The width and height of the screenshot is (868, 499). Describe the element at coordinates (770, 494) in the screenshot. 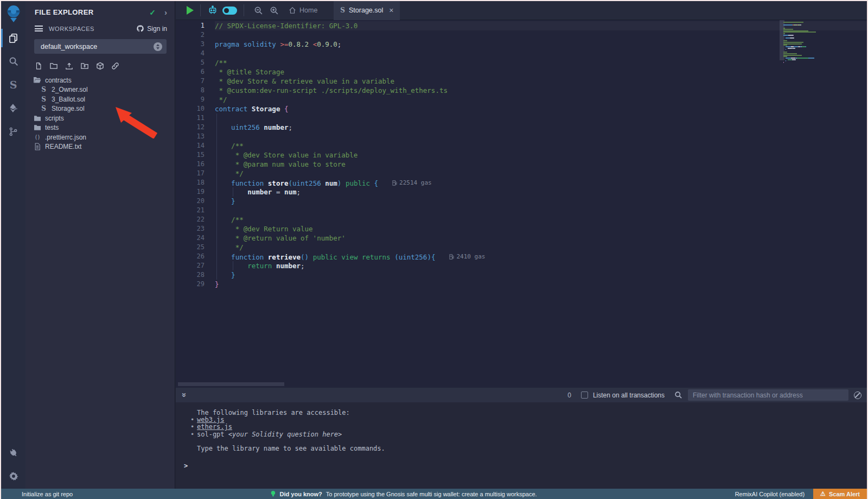

I see `copilot-status: RemixAI Copilot (enabled)` at that location.